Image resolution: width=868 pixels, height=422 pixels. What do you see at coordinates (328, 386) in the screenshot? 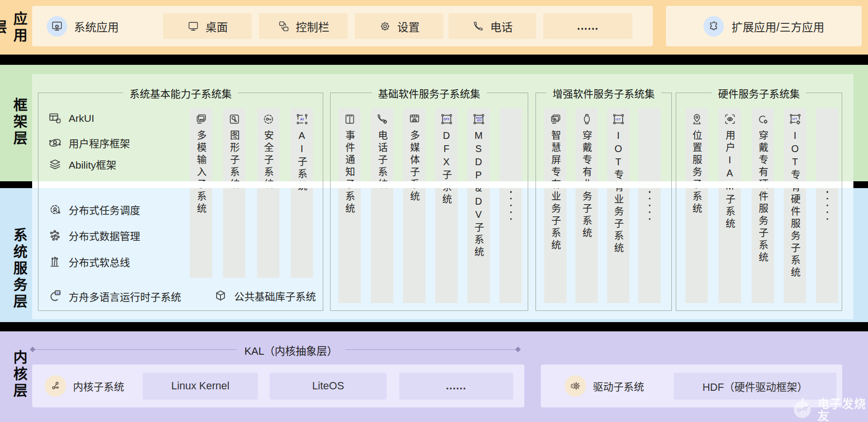
I see `kernel-item-liteos: LiteOS` at bounding box center [328, 386].